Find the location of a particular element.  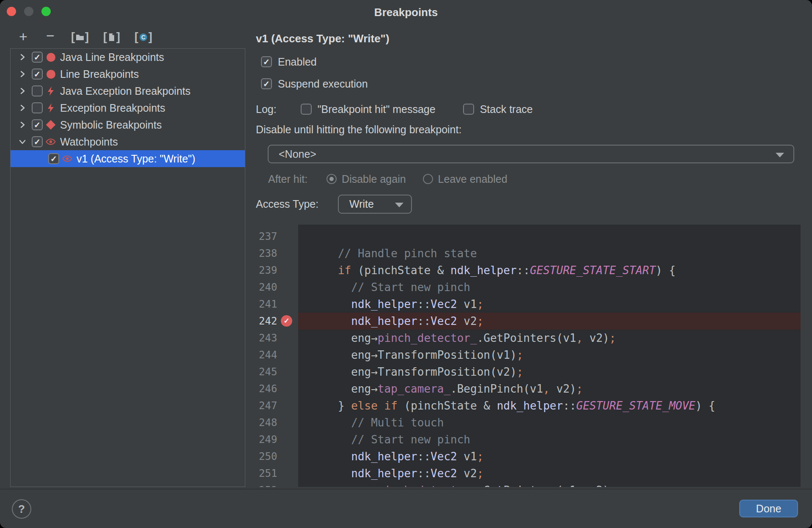

tree-item: ✓Line Breakpoints is located at coordinates (128, 74).